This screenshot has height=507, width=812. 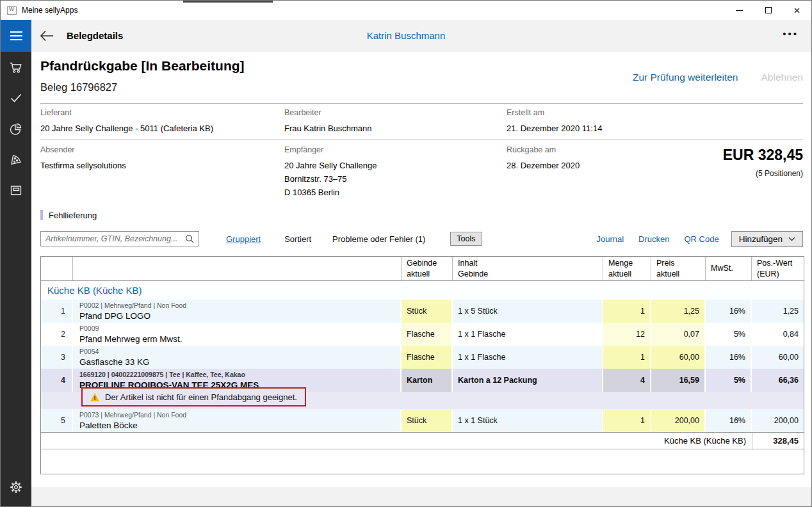 What do you see at coordinates (240, 415) in the screenshot?
I see `article-meta: P0073 | Mehrweg/Pfand | Non Food` at bounding box center [240, 415].